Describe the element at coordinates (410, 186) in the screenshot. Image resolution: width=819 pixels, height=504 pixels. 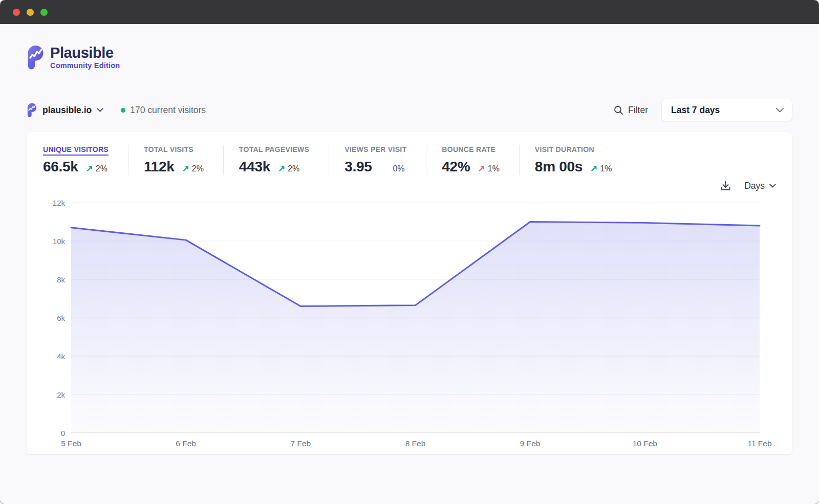
I see `chart-controls: Days` at that location.